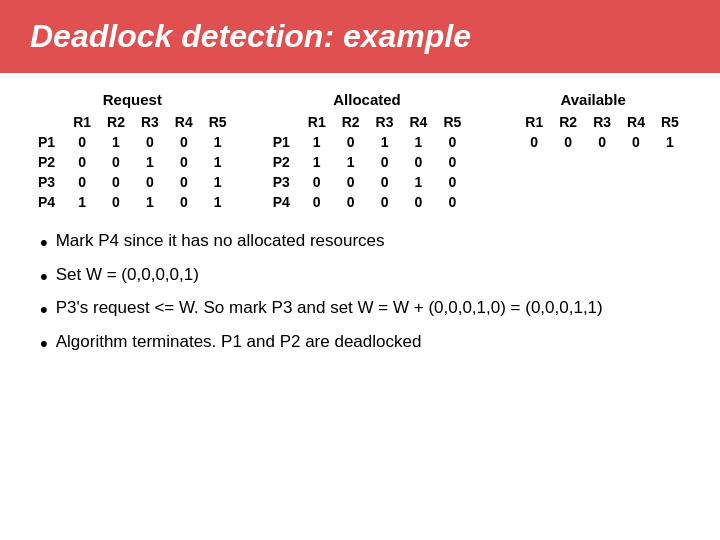 This screenshot has height=540, width=720. What do you see at coordinates (365, 345) in the screenshot?
I see `list-item: • Algorithm terminates. P1 and P2 are de…` at bounding box center [365, 345].